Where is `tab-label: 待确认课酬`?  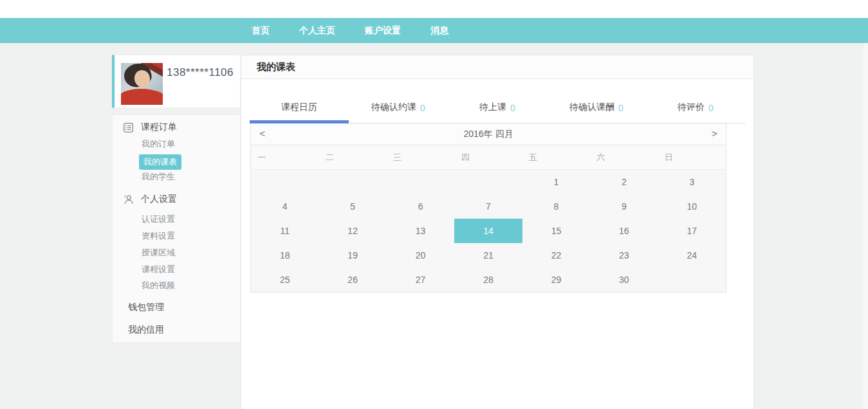
tab-label: 待确认课酬 is located at coordinates (592, 107).